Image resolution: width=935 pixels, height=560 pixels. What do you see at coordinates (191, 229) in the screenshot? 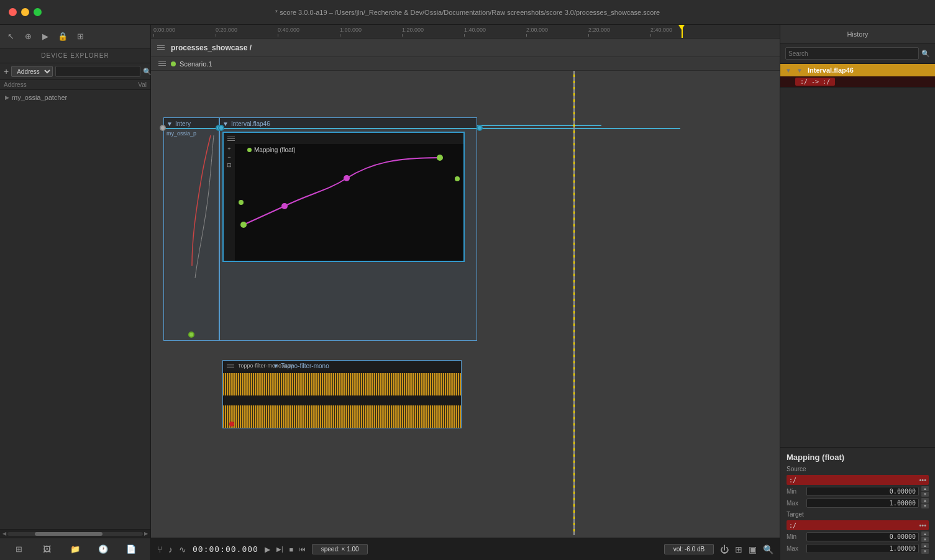
I see `interval-intery: ▼ Intery my_ossia_p` at bounding box center [191, 229].